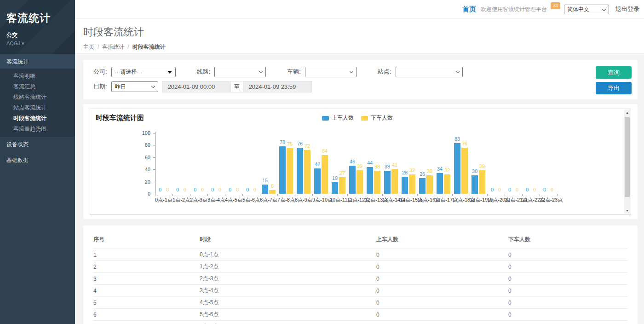 The height and width of the screenshot is (324, 644). Describe the element at coordinates (627, 211) in the screenshot. I see `scrollbar-down-arrow-icon: ▼` at that location.